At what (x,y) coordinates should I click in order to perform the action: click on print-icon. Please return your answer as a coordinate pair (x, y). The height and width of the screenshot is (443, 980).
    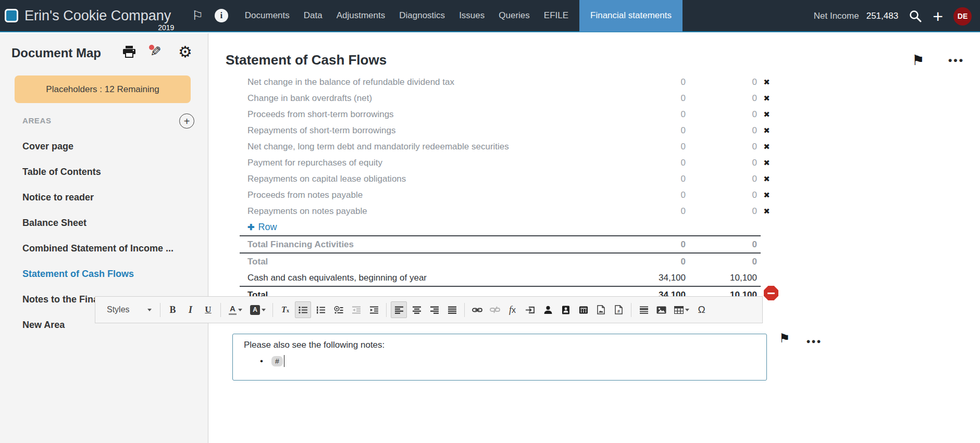
    Looking at the image, I should click on (129, 52).